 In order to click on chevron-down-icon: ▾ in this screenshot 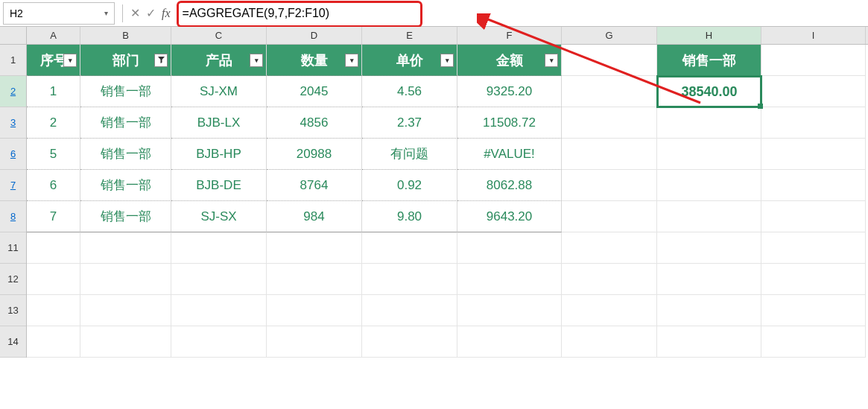, I will do `click(106, 13)`.